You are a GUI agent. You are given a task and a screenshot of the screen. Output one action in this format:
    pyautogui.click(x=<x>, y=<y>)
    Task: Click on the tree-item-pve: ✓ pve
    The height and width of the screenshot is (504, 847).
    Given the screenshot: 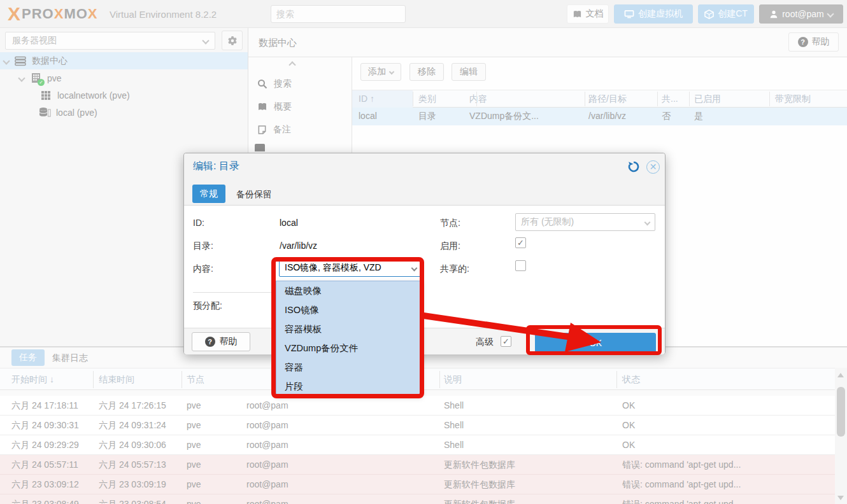 What is the action you would take?
    pyautogui.click(x=124, y=78)
    